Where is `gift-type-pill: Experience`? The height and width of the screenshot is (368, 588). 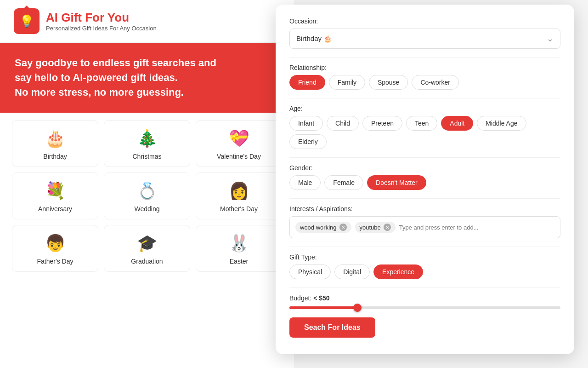 gift-type-pill: Experience is located at coordinates (398, 272).